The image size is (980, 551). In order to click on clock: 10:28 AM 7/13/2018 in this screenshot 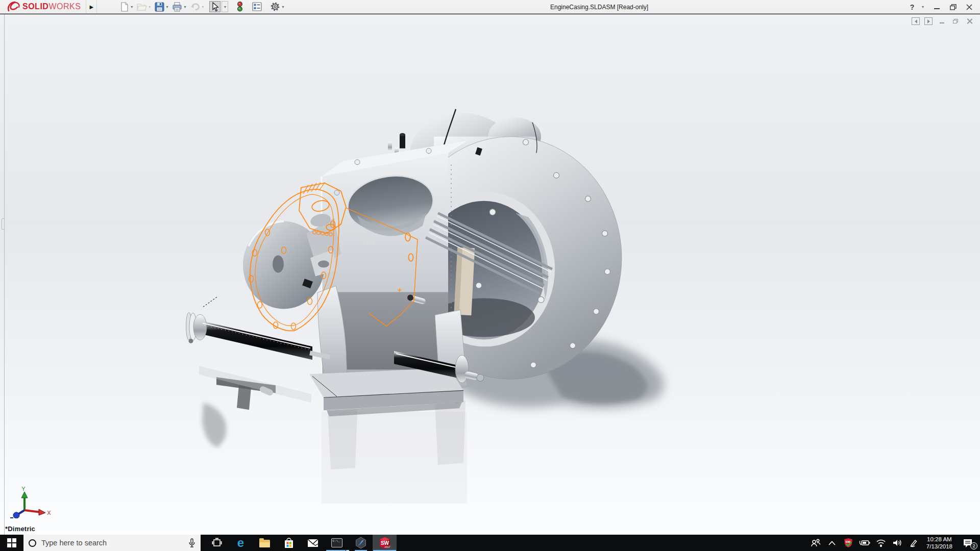, I will do `click(939, 543)`.